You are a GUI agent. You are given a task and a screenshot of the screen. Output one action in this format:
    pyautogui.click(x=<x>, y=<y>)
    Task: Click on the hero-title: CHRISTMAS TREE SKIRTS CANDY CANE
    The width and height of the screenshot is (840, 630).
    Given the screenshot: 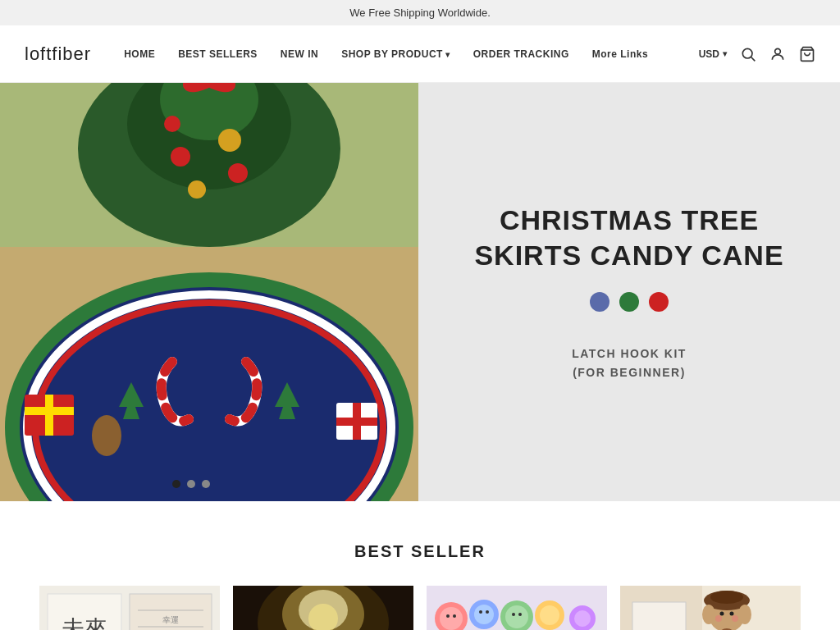 What is the action you would take?
    pyautogui.click(x=629, y=238)
    